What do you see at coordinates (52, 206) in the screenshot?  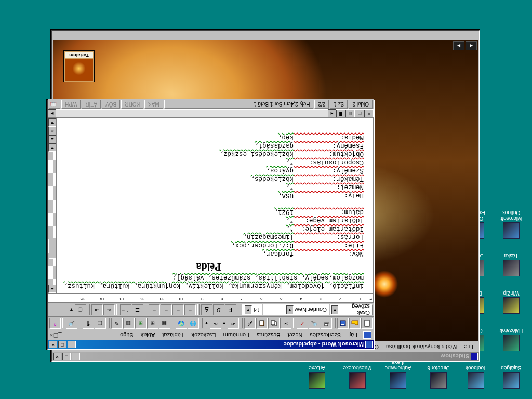 I see `vertical-scrollbar: ▲ ▼ ▴ ○ ▾` at bounding box center [52, 206].